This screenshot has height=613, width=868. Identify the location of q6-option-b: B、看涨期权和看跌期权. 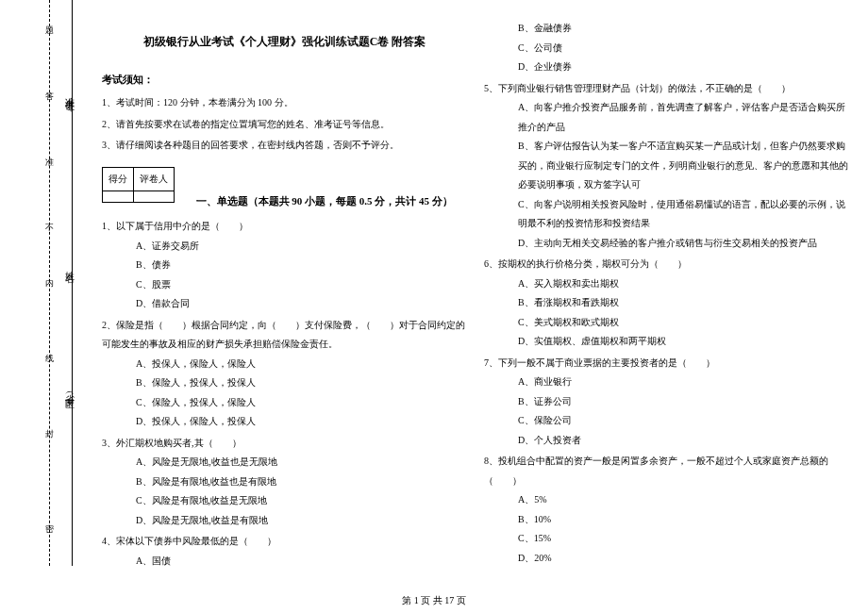
(666, 304).